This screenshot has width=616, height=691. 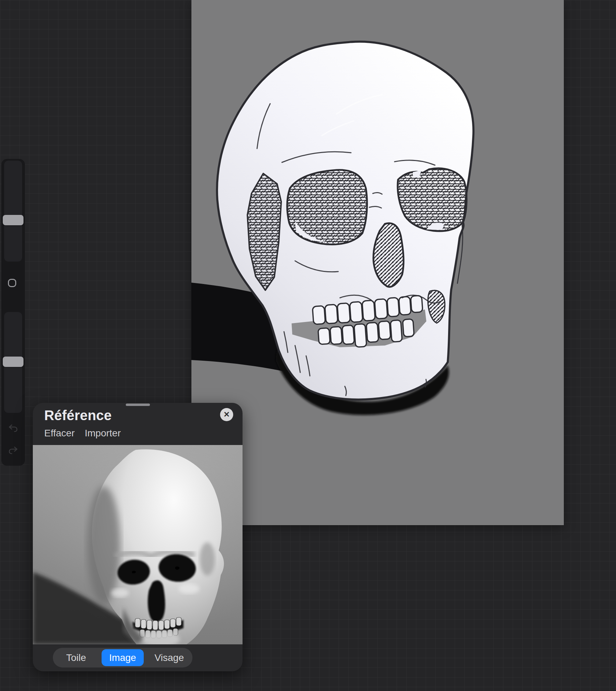 What do you see at coordinates (13, 428) in the screenshot?
I see `undo-button` at bounding box center [13, 428].